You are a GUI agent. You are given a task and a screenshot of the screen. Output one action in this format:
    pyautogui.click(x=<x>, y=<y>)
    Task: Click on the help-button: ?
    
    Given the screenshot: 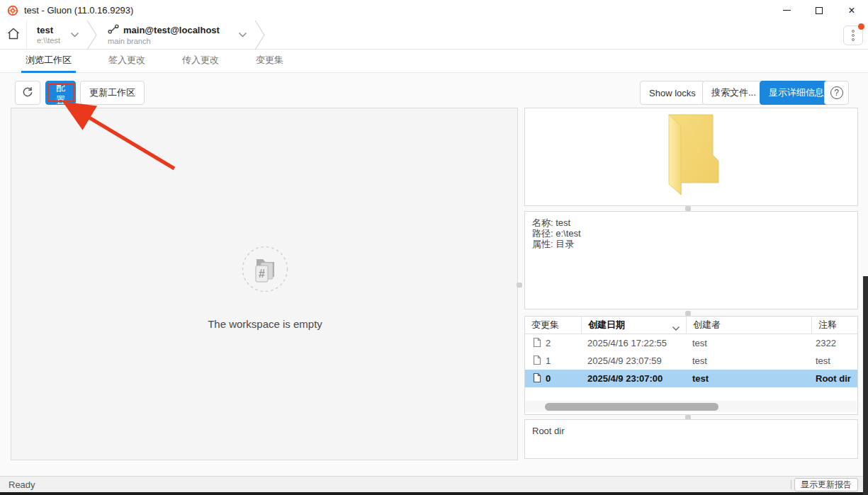 What is the action you would take?
    pyautogui.click(x=836, y=93)
    